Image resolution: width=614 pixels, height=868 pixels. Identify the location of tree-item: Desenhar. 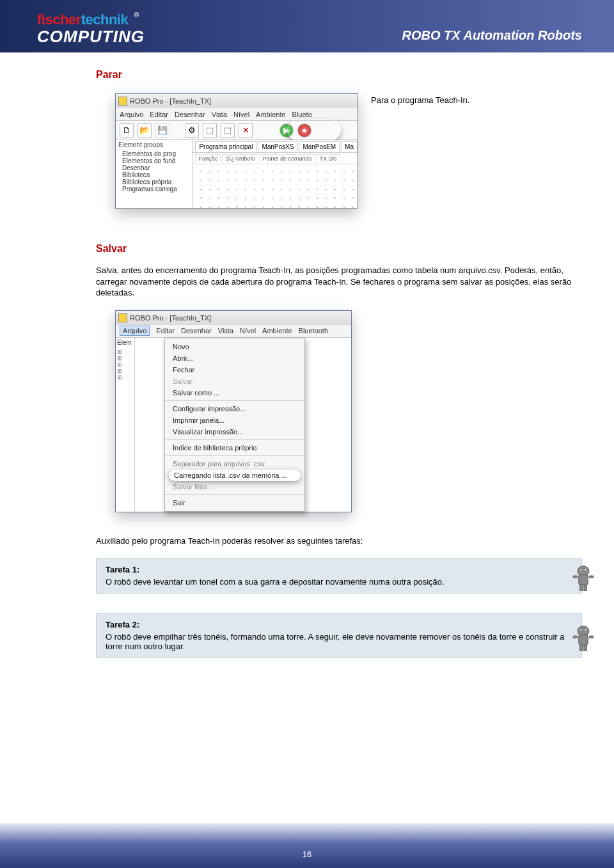
(156, 168).